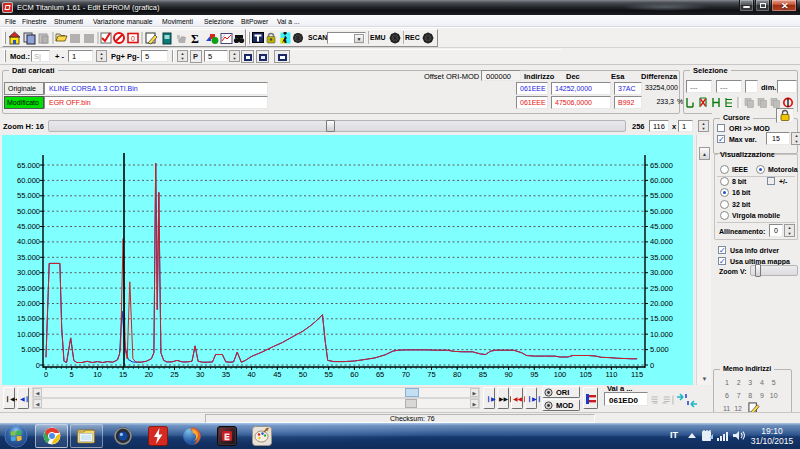  What do you see at coordinates (329, 374) in the screenshot?
I see `svg-text: 55` at bounding box center [329, 374].